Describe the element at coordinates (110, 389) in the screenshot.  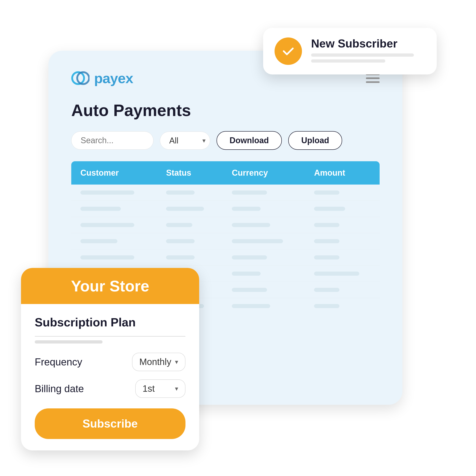
I see `billing-date-field: Billing date 1st ▾` at that location.